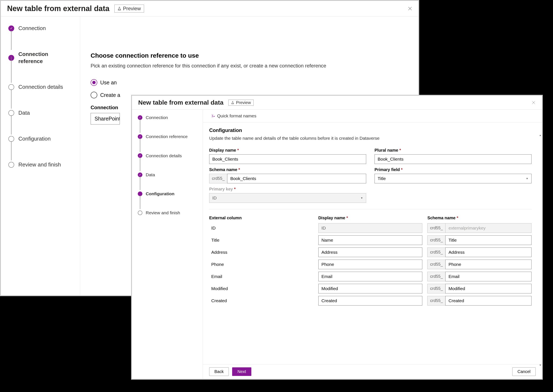 This screenshot has width=553, height=392. What do you see at coordinates (261, 228) in the screenshot?
I see `external-column-name: ID` at bounding box center [261, 228].